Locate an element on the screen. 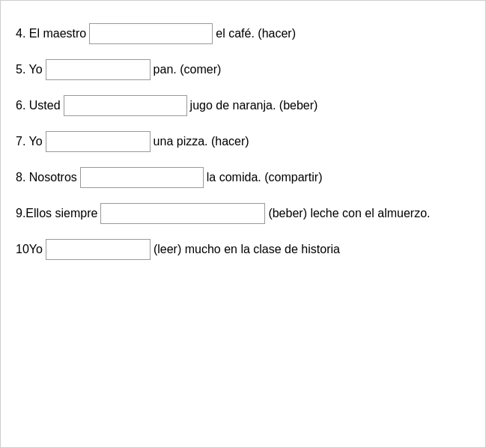  exercise-item-9: 9.Ellos siempre (beber) leche con el alm… is located at coordinates (243, 214).